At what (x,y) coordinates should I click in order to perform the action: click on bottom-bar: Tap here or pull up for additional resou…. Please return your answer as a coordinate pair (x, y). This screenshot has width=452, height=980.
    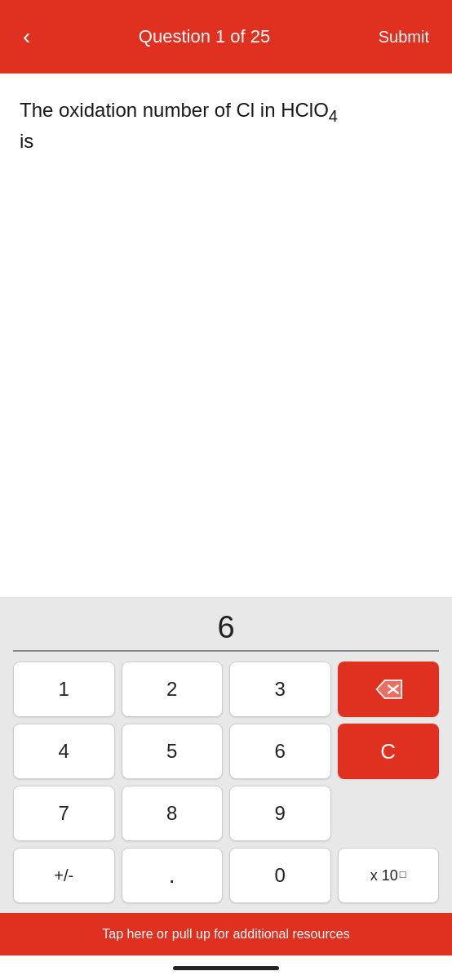
    Looking at the image, I should click on (226, 934).